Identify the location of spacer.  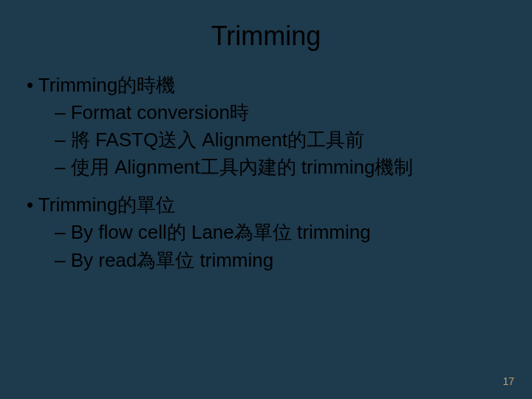
(266, 185).